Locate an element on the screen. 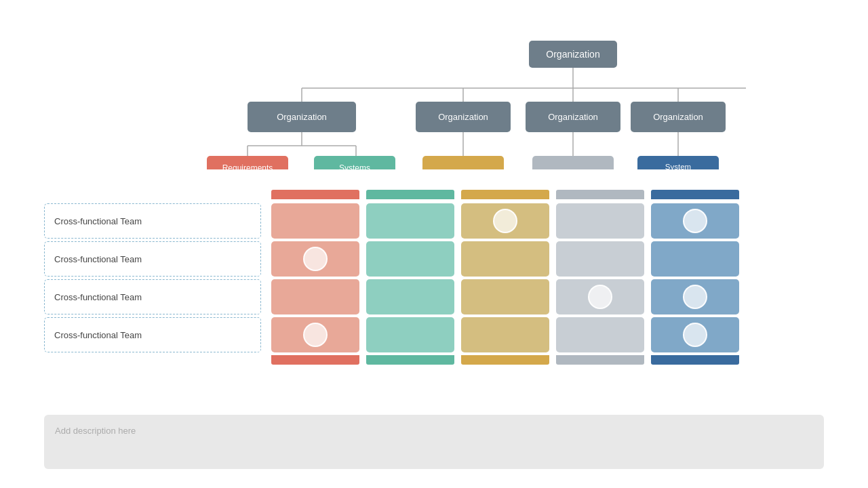 The height and width of the screenshot is (488, 868). svg-text: System is located at coordinates (678, 166).